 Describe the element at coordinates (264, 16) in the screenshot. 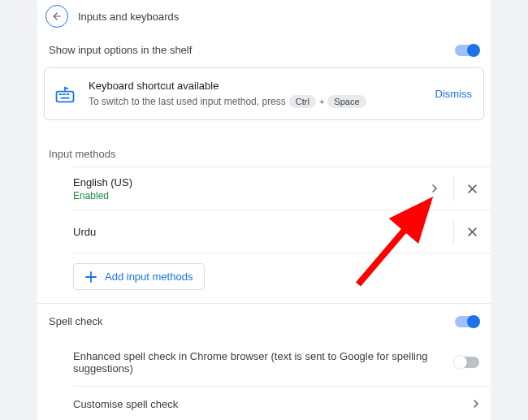

I see `header: Inputs and keyboards` at that location.